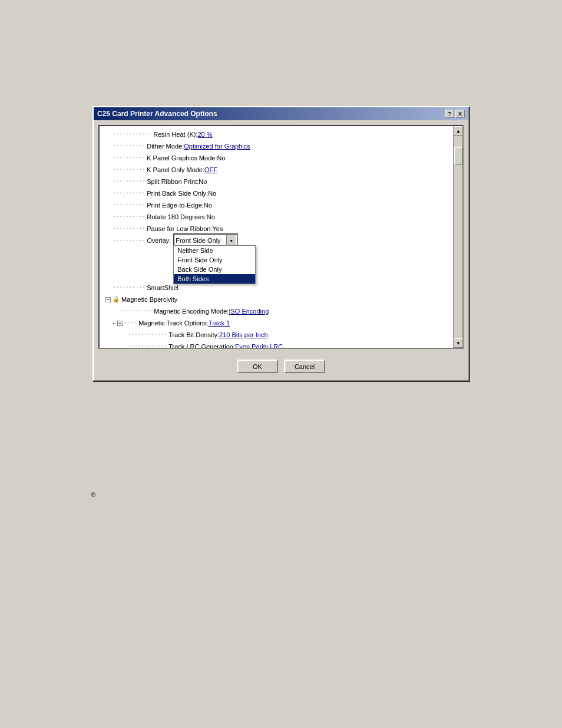 Image resolution: width=562 pixels, height=728 pixels. What do you see at coordinates (276, 217) in the screenshot?
I see `list-item: ·········· Rotate 180 Degrees: No` at bounding box center [276, 217].